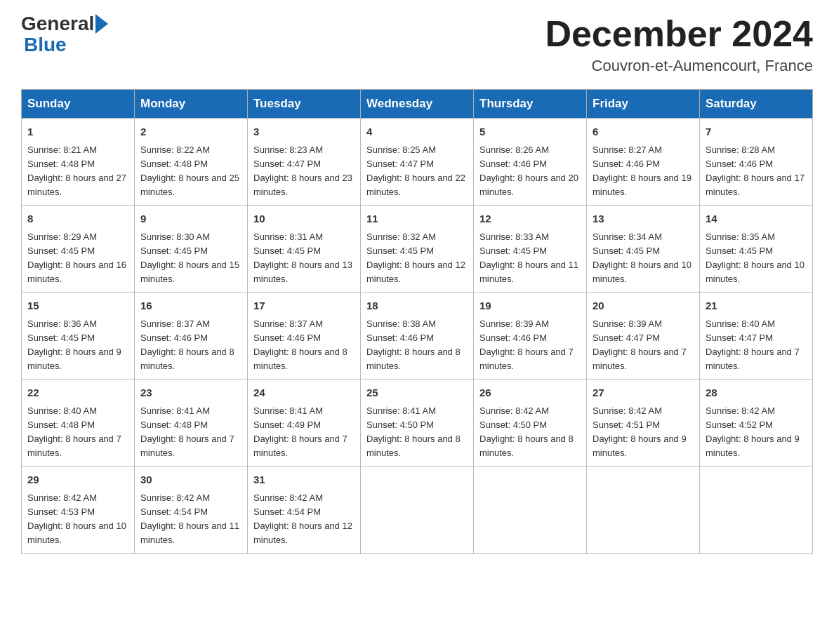 This screenshot has width=834, height=644. I want to click on calendar-cell: 10 Sunrise: 8:31 AMSunset: 4:45 PMDaylig…, so click(305, 249).